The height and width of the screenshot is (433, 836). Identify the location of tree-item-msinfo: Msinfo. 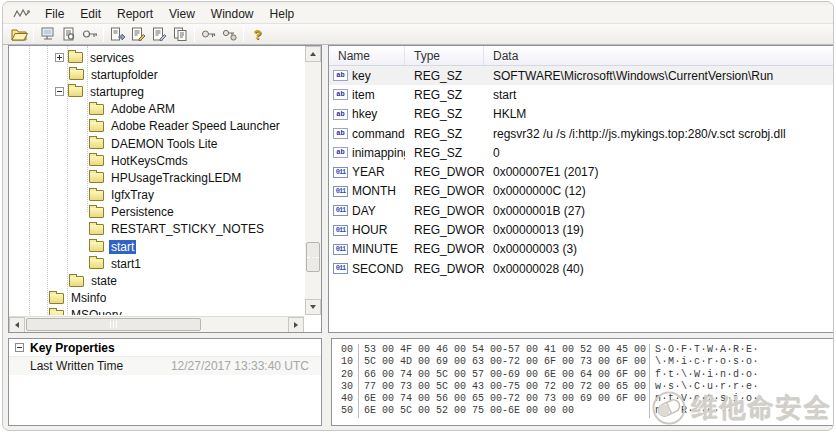
(156, 298).